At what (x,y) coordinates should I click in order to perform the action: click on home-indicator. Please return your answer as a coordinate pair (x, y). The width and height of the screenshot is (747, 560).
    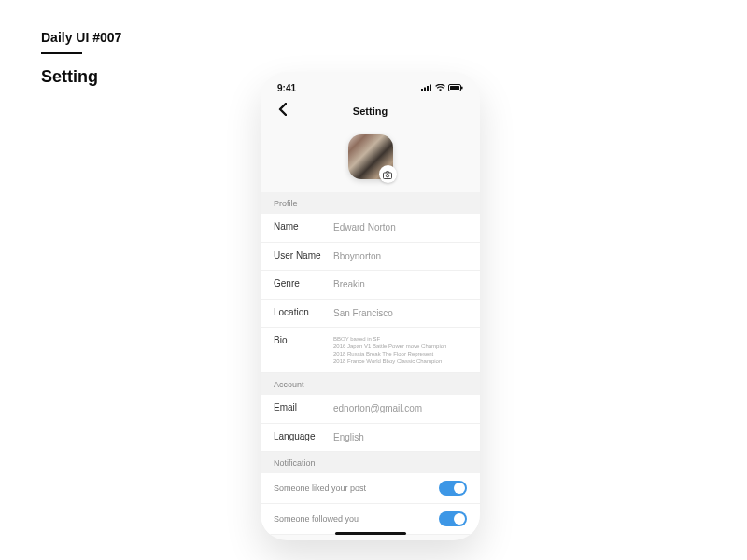
    Looking at the image, I should click on (371, 534).